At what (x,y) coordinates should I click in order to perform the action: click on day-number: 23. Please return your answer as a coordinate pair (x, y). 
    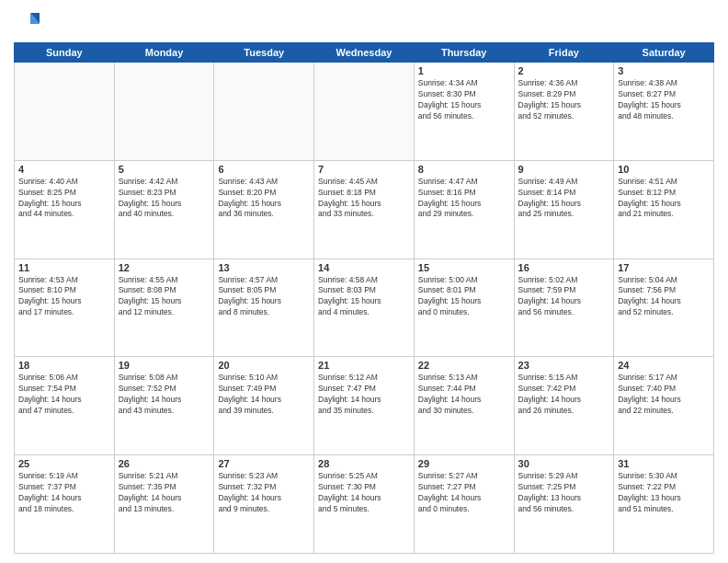
    Looking at the image, I should click on (564, 365).